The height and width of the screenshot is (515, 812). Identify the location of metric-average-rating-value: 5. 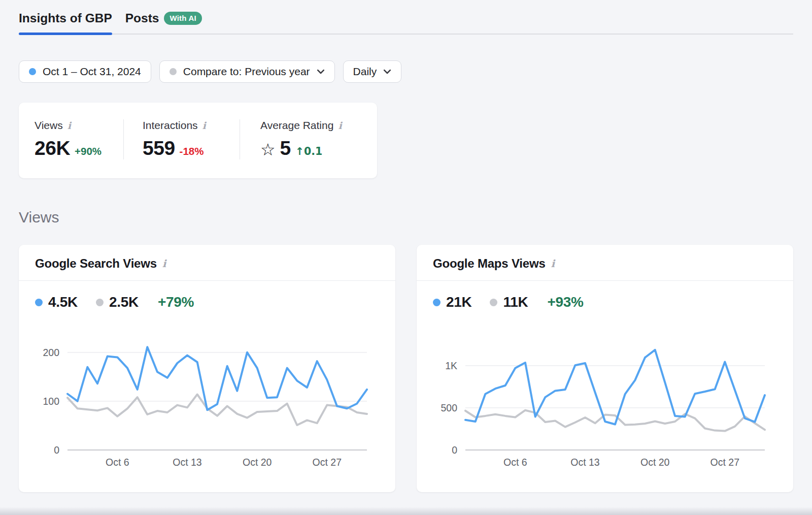
(285, 148).